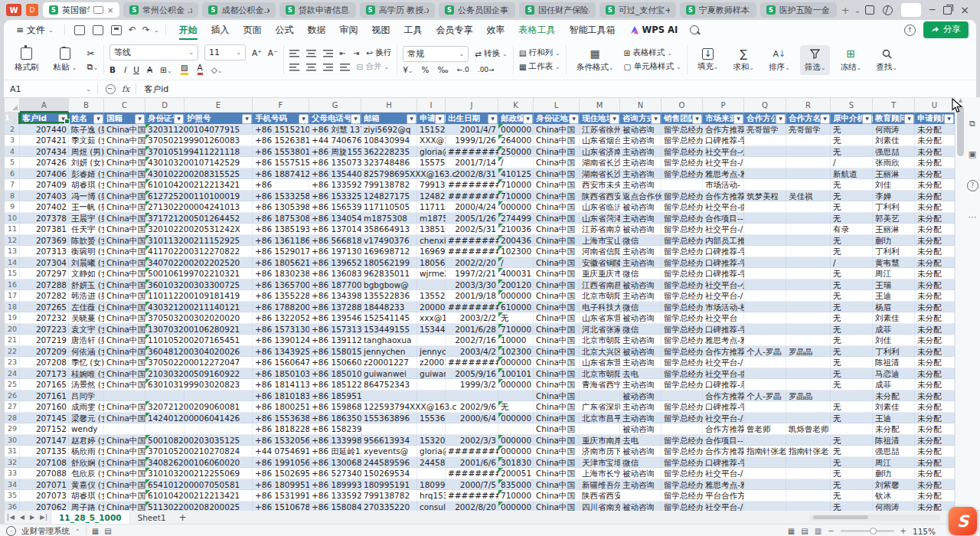 Image resolution: width=980 pixels, height=536 pixels. What do you see at coordinates (432, 105) in the screenshot?
I see `column-header-I: I` at bounding box center [432, 105].